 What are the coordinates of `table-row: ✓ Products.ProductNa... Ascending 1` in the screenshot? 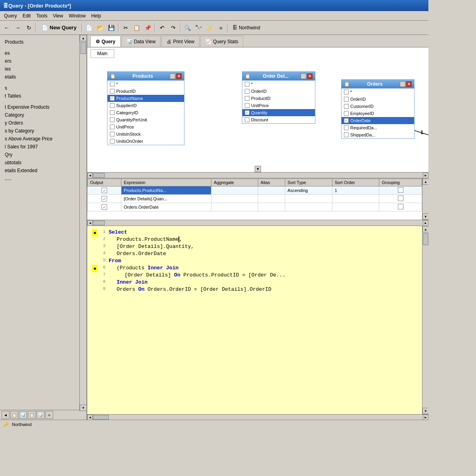 It's located at (255, 190).